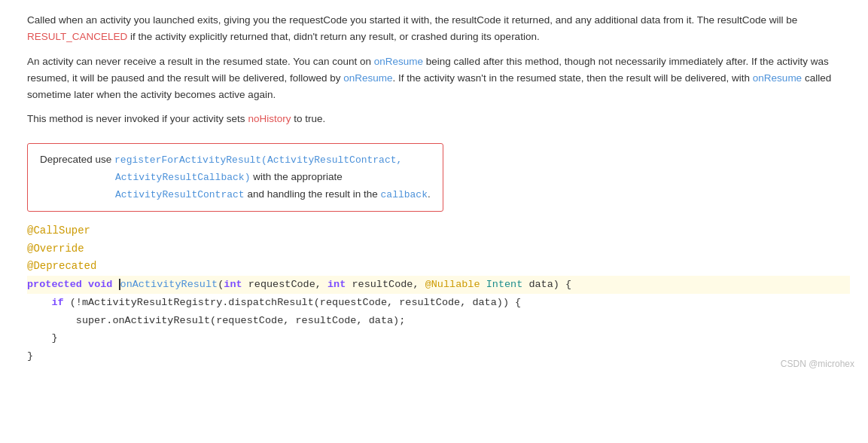  Describe the element at coordinates (413, 20) in the screenshot. I see `para1-text: Called when an activity you launched exi…` at that location.